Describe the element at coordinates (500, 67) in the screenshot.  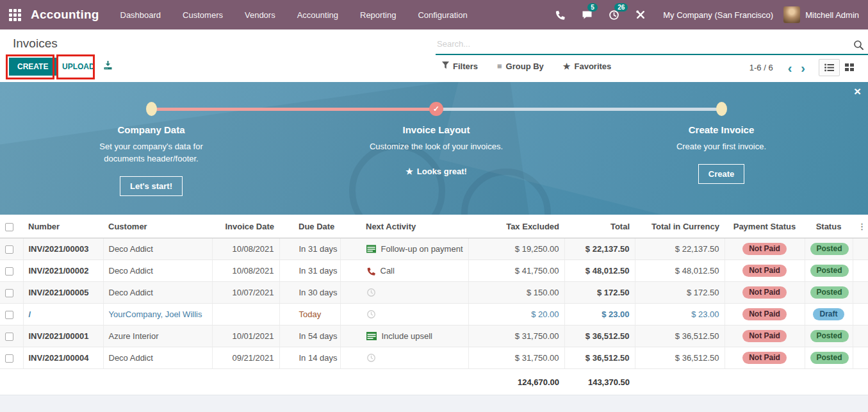
I see `group-by-icon: ≡` at that location.